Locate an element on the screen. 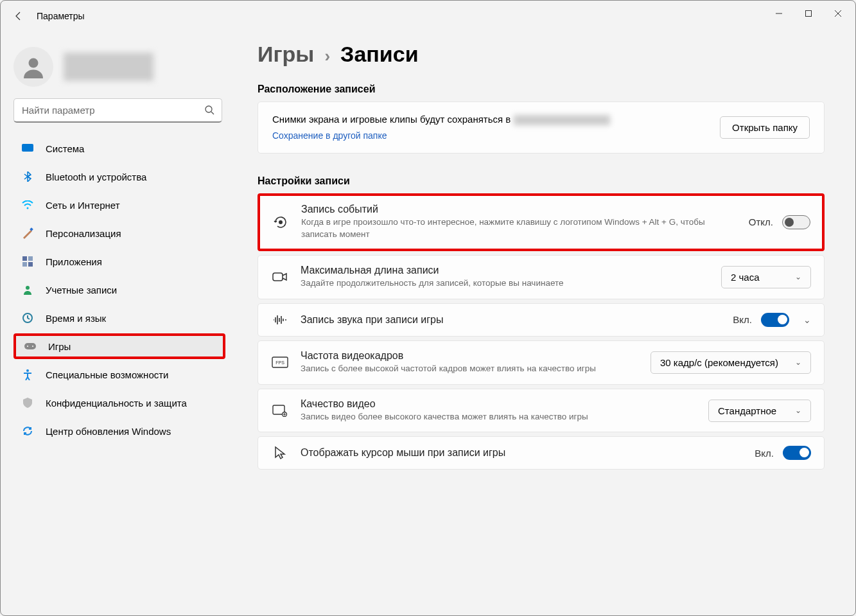  nav-apps: Приложения is located at coordinates (119, 261).